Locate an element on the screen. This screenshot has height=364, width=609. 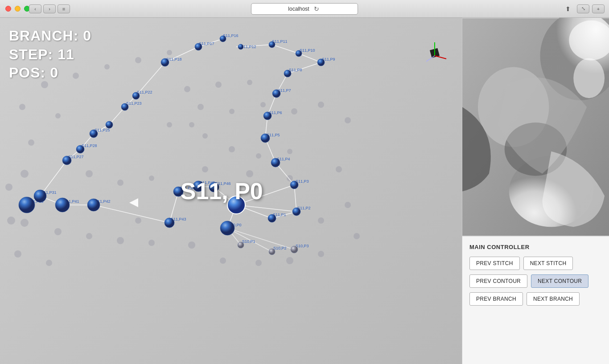
add-tab-button: + is located at coordinates (598, 9).